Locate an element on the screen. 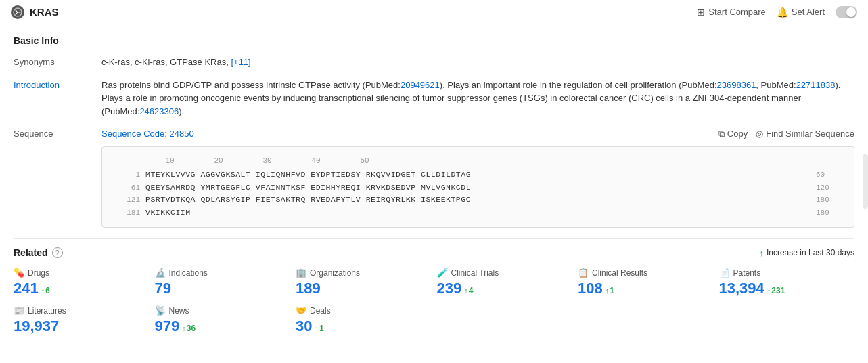  deals-up-value: 1 is located at coordinates (322, 328).